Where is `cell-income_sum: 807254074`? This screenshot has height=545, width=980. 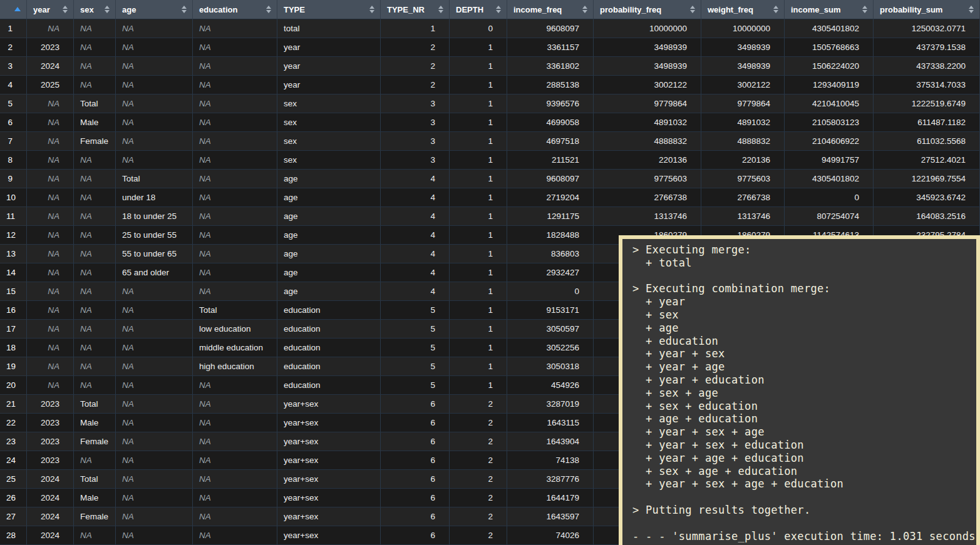 cell-income_sum: 807254074 is located at coordinates (829, 216).